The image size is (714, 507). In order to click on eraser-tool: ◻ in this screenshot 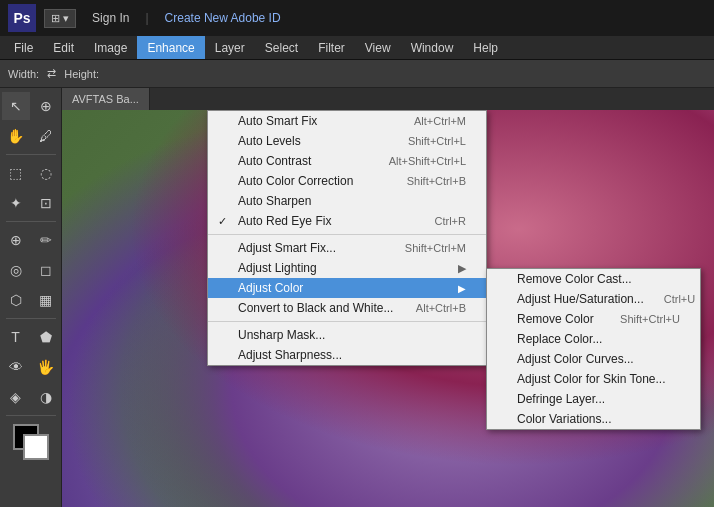, I will do `click(46, 270)`.